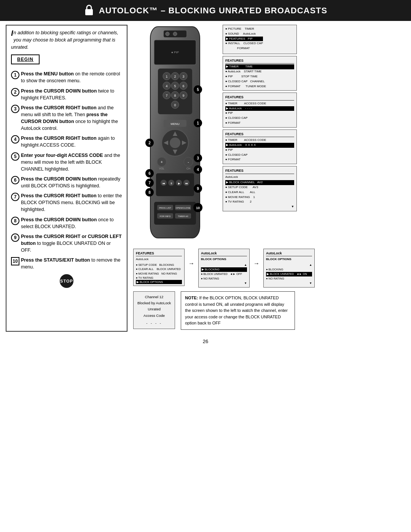 The width and height of the screenshot is (411, 532). What do you see at coordinates (67, 203) in the screenshot?
I see `step-7: 7 Press the CURSOR RIGHT button to enter…` at bounding box center [67, 203].